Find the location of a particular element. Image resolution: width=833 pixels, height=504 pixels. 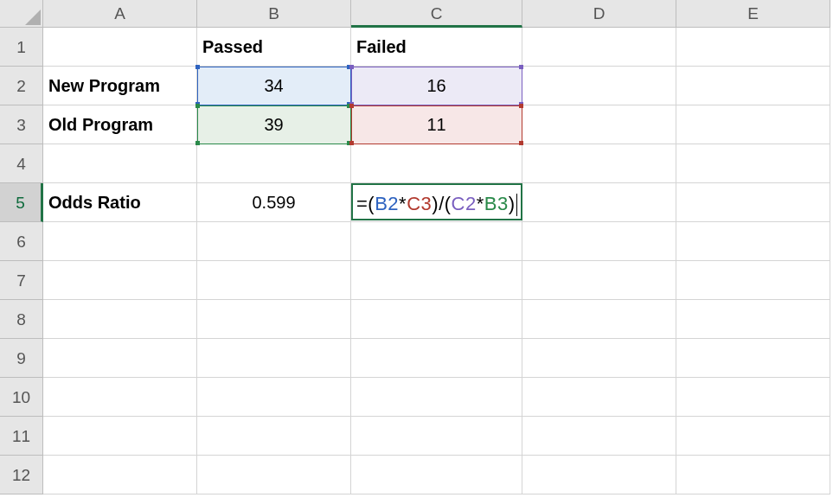

cell-D7 is located at coordinates (599, 280).